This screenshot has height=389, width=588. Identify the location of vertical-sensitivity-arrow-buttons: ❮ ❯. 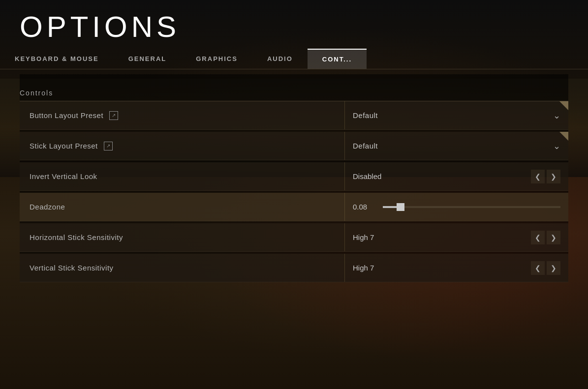
(546, 268).